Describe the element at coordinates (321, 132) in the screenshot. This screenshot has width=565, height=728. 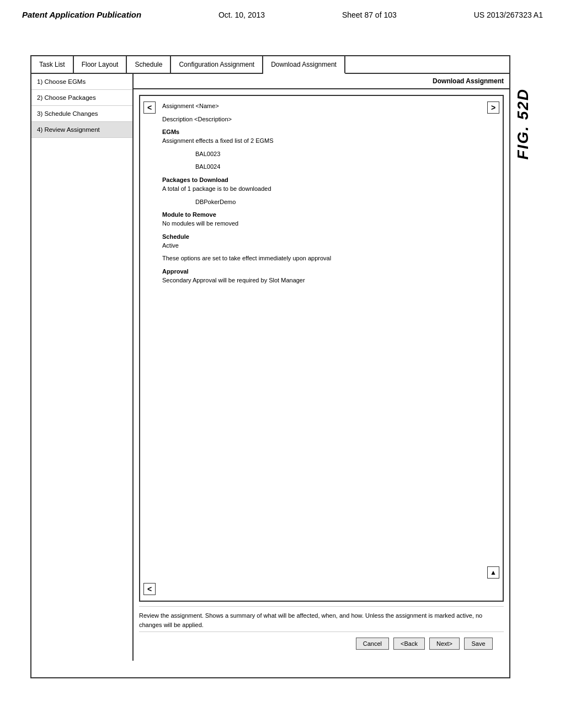
I see `egms-label: EGMs` at that location.